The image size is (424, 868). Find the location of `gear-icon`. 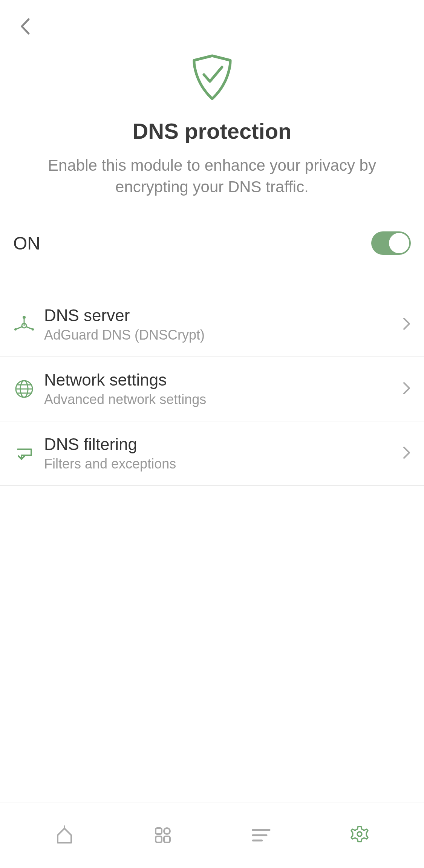

gear-icon is located at coordinates (360, 835).